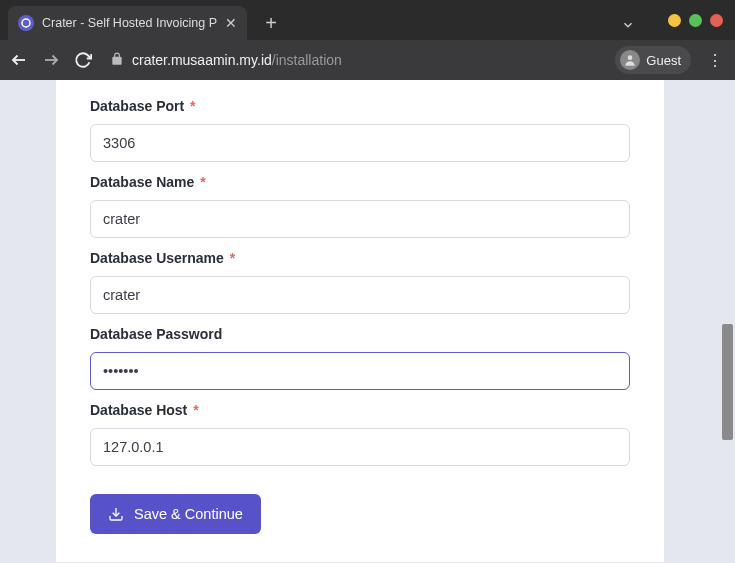  Describe the element at coordinates (188, 514) in the screenshot. I see `button-label: Save & Continue` at that location.